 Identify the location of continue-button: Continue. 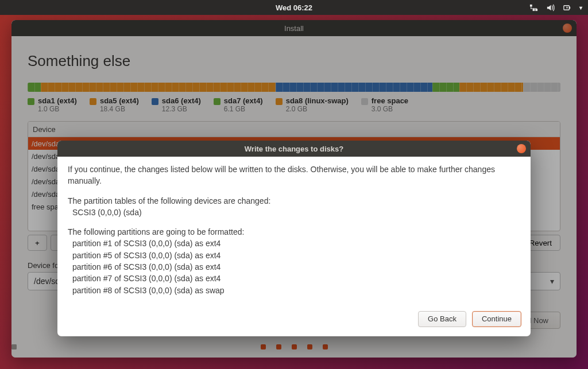
(497, 319).